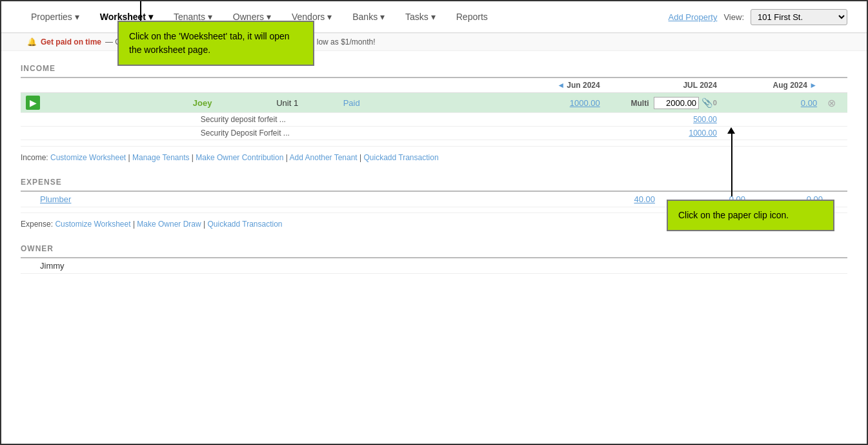 This screenshot has width=868, height=445. Describe the element at coordinates (799, 17) in the screenshot. I see `view-select: 101 First St.` at that location.